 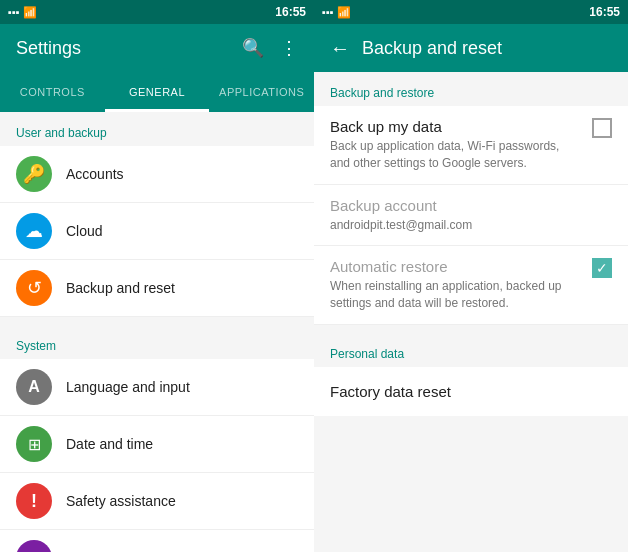 What do you see at coordinates (290, 12) in the screenshot?
I see `left-status-time: 16:55` at bounding box center [290, 12].